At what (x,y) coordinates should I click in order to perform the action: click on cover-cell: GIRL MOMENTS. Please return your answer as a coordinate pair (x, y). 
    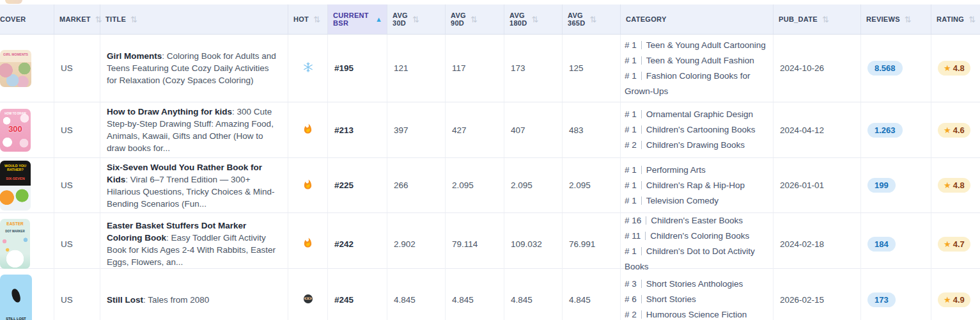
    Looking at the image, I should click on (27, 68).